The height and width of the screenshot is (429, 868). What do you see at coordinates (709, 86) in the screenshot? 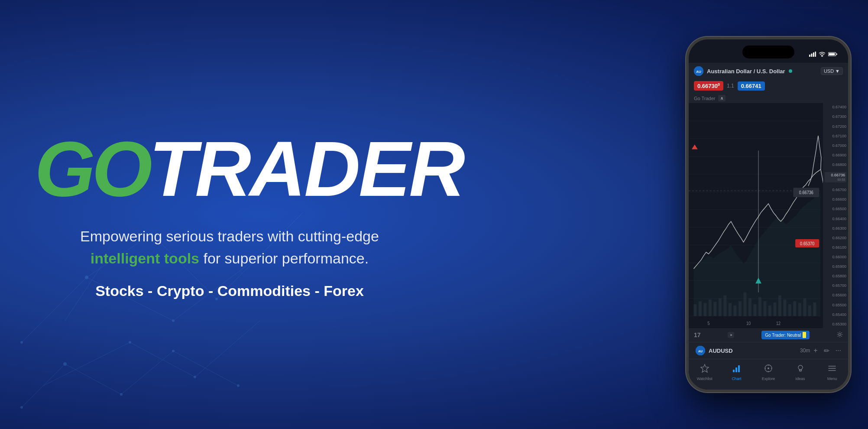
I see `price-bid: 0.667300` at bounding box center [709, 86].